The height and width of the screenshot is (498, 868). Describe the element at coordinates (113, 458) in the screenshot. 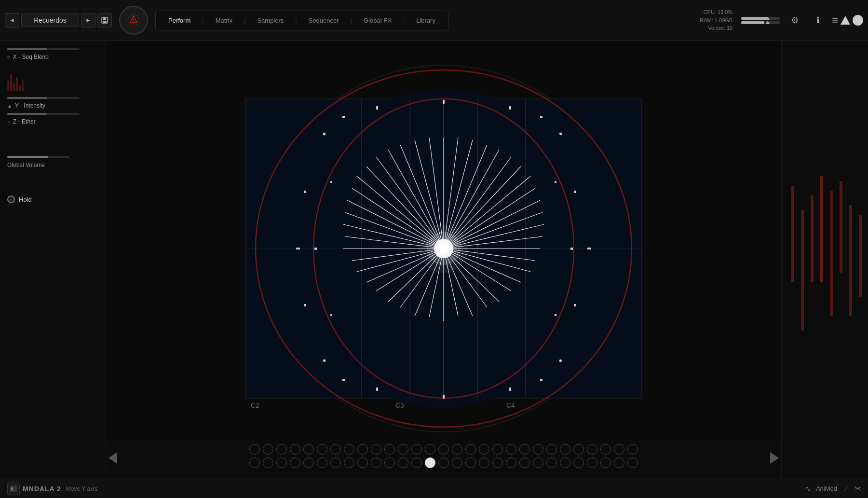

I see `piano-scroll-left` at that location.